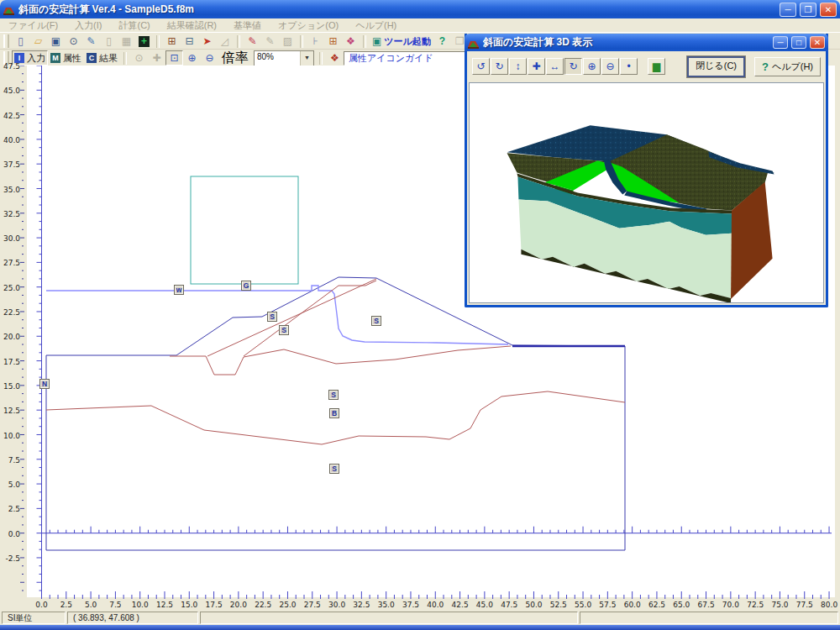 The height and width of the screenshot is (630, 840). Describe the element at coordinates (140, 605) in the screenshot. I see `x-axis-label: 10.0` at that location.